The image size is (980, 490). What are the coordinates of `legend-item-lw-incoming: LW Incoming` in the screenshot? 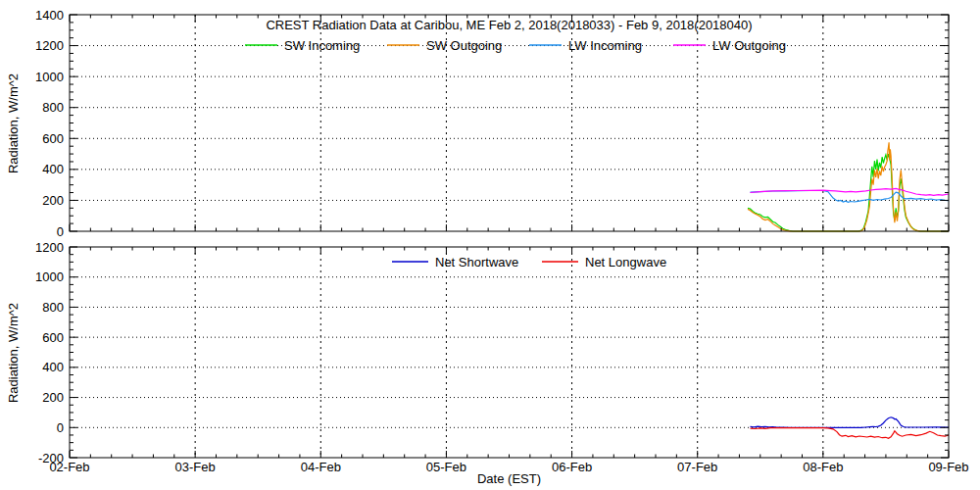 It's located at (586, 45).